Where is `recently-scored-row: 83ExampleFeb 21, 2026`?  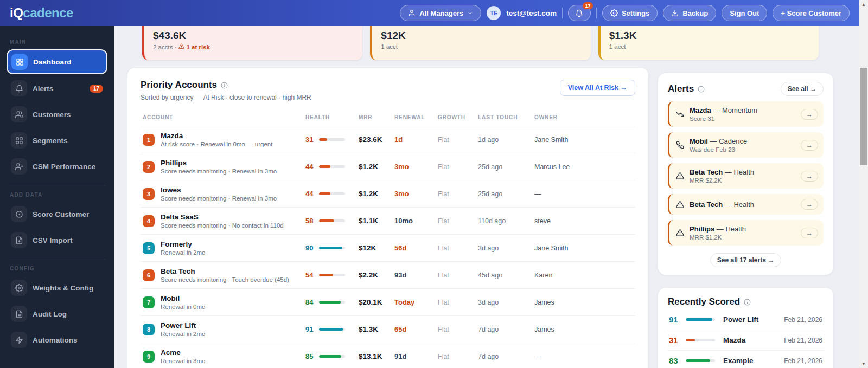
recently-scored-row: 83ExampleFeb 21, 2026 is located at coordinates (745, 359).